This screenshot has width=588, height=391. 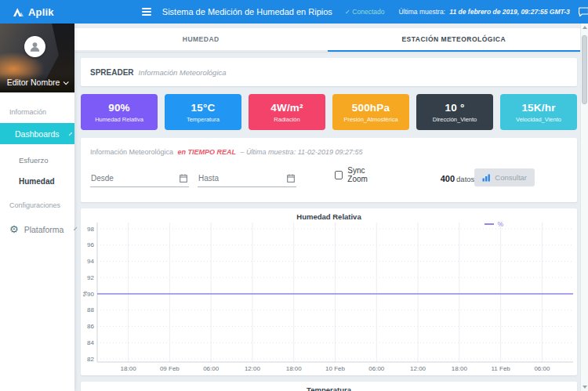 I want to click on vertical-scrollbar, so click(x=584, y=207).